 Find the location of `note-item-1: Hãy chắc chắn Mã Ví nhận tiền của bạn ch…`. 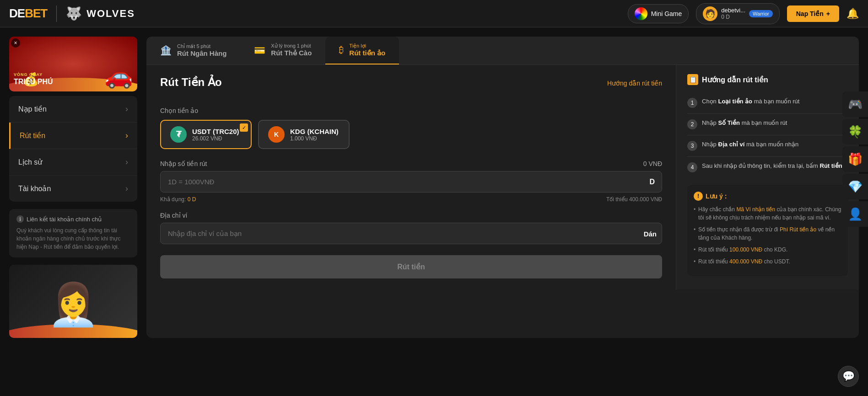

note-item-1: Hãy chắc chắn Mã Ví nhận tiền của bạn ch… is located at coordinates (768, 214).